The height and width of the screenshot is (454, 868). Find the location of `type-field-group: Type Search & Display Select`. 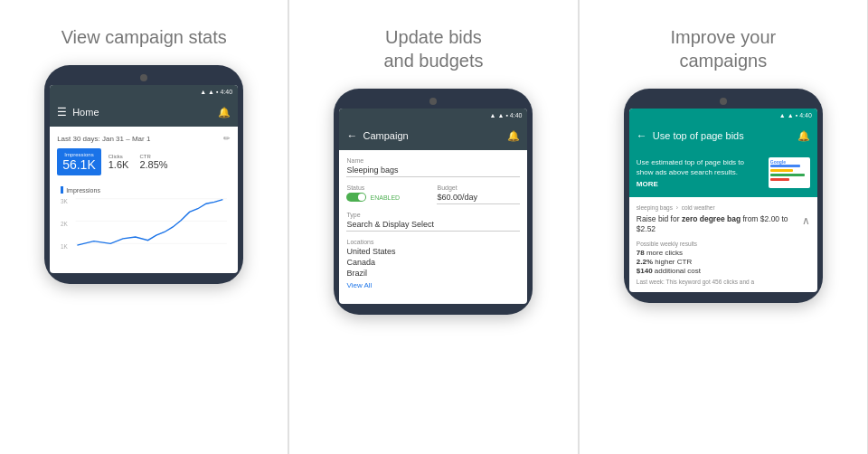

type-field-group: Type Search & Display Select is located at coordinates (433, 222).